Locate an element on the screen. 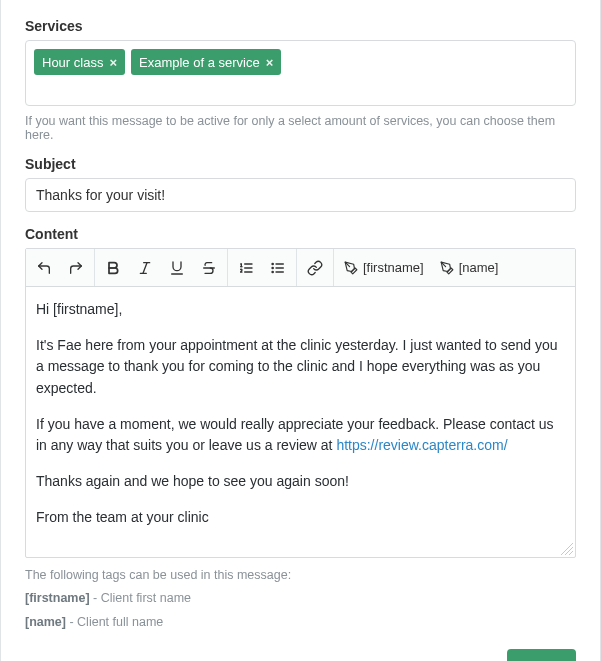 The image size is (601, 661). italic-button is located at coordinates (145, 268).